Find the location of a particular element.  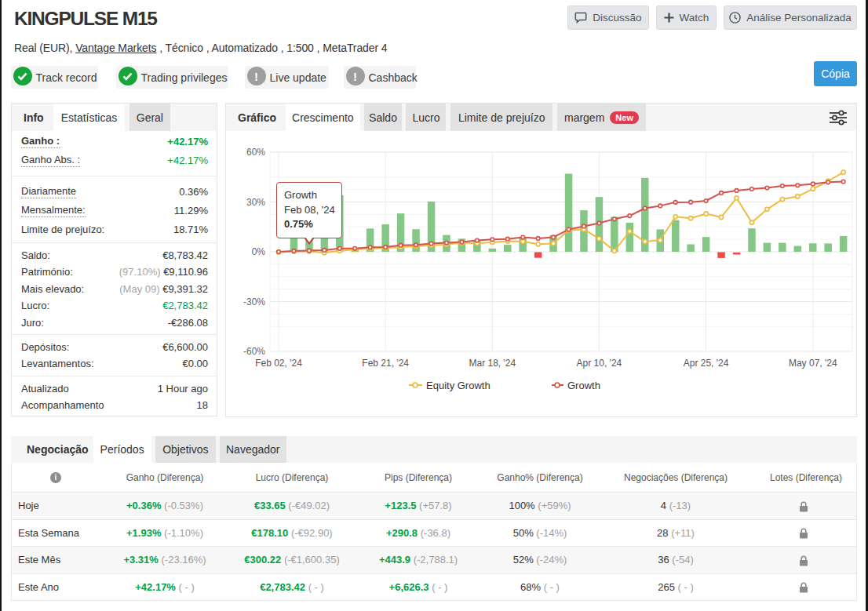

svg-text: Growth is located at coordinates (584, 386).